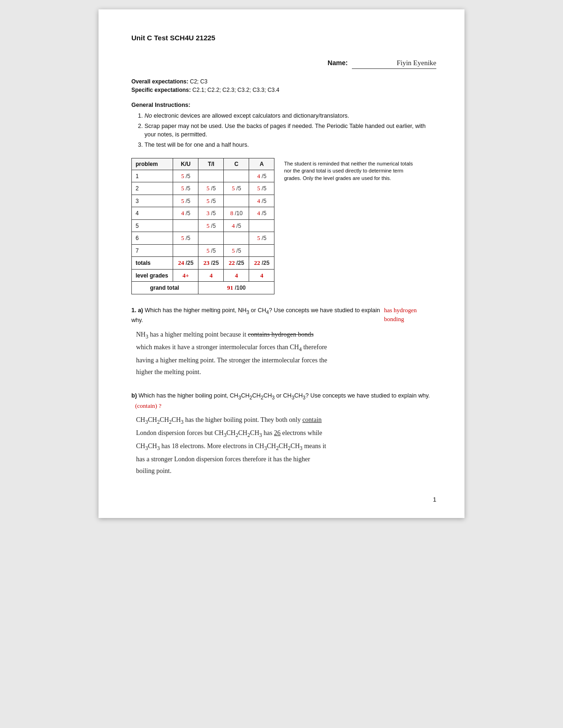  I want to click on page-title: Unit C Test SCH4U 21225, so click(284, 38).